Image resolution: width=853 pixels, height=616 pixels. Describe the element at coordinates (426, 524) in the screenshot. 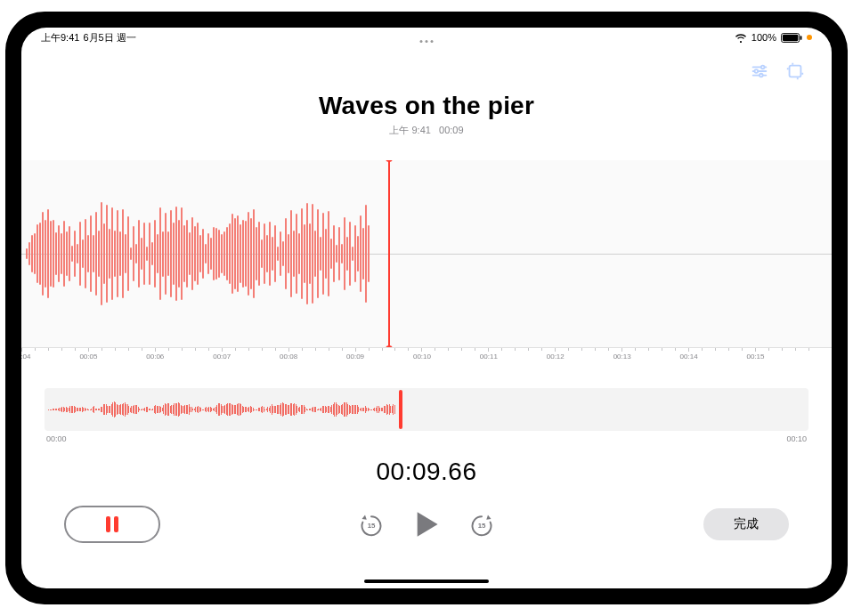

I see `transport-controls: 15 15` at that location.